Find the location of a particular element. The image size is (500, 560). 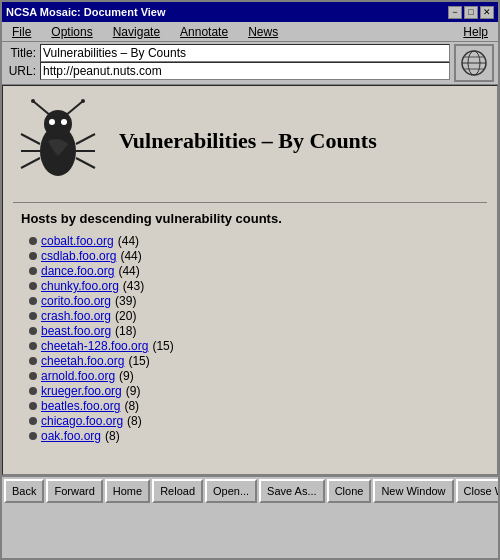

menu-bar: File Options Navigate Annotate News Help is located at coordinates (250, 32).